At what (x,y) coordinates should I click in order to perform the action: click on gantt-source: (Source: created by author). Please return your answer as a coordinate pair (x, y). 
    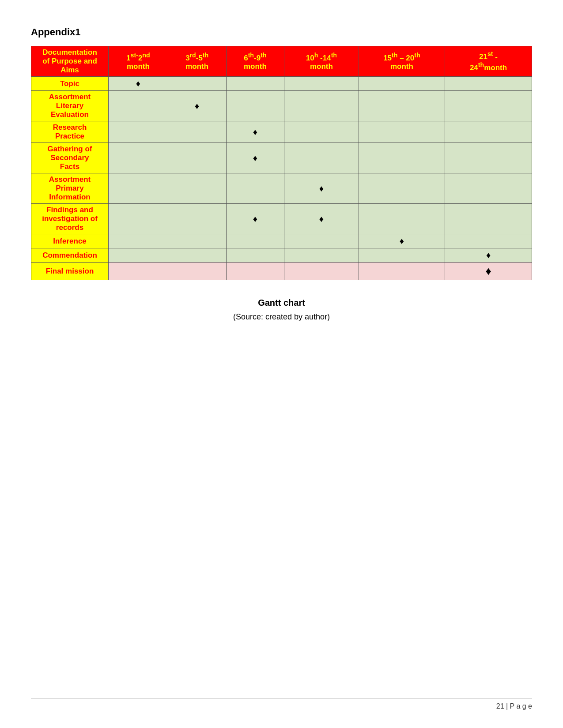
    Looking at the image, I should click on (282, 317).